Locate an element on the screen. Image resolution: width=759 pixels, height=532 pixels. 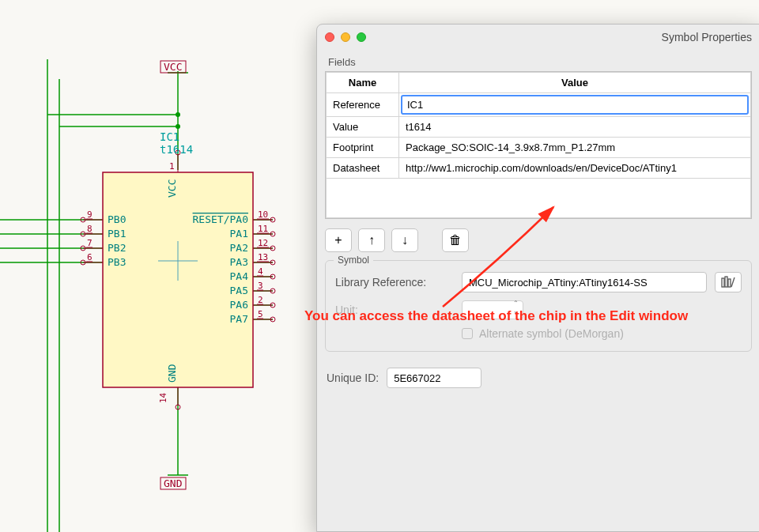
plus-icon: + is located at coordinates (338, 240).